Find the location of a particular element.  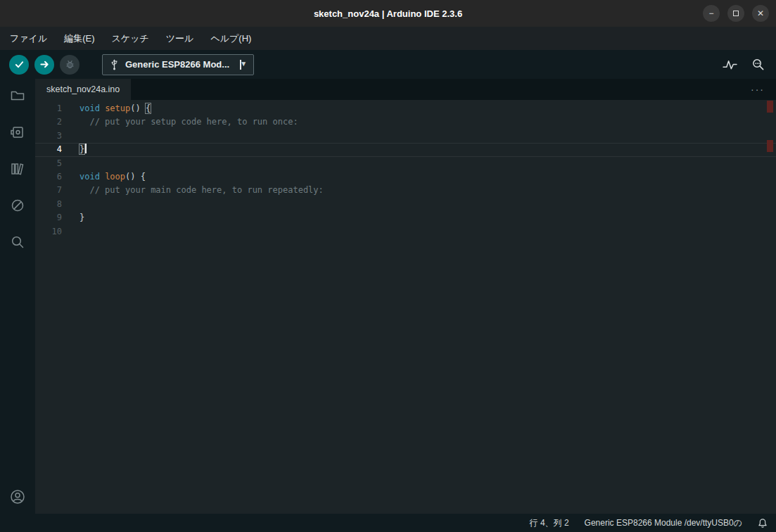

code-text: // put your setup code here, to run once… is located at coordinates (180, 122).